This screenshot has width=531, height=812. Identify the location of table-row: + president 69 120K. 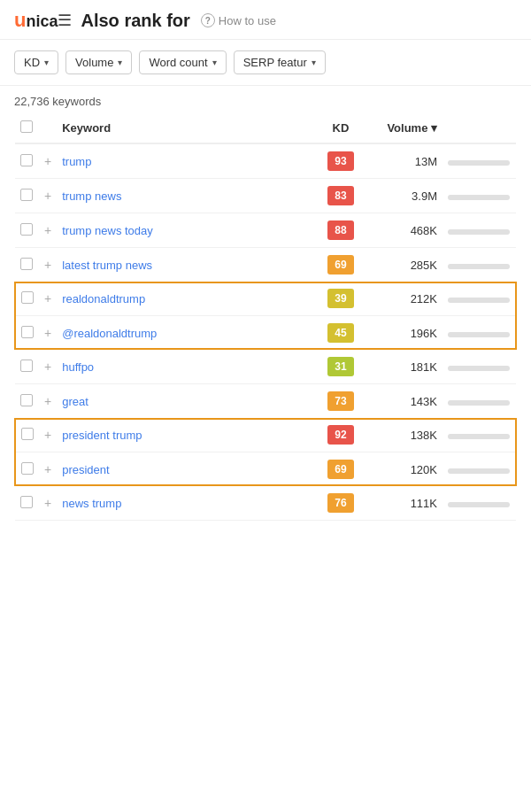
(266, 469).